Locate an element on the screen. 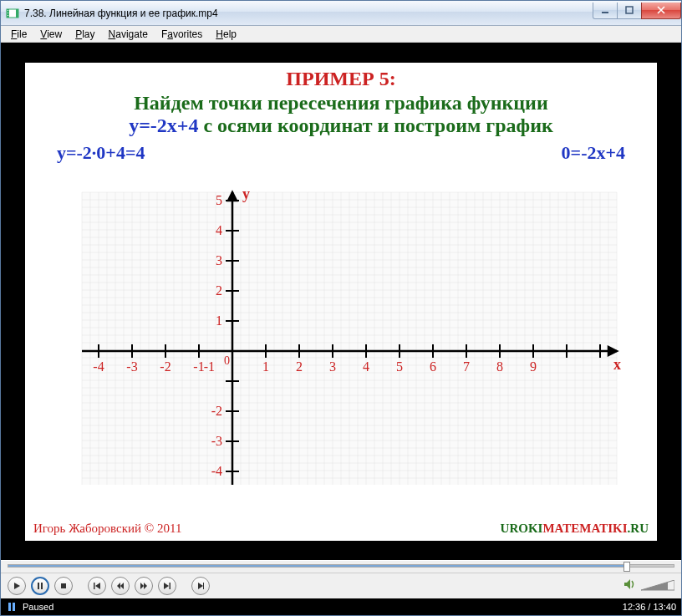  author-label: Игорь Жаборовский © 2011 is located at coordinates (107, 528).